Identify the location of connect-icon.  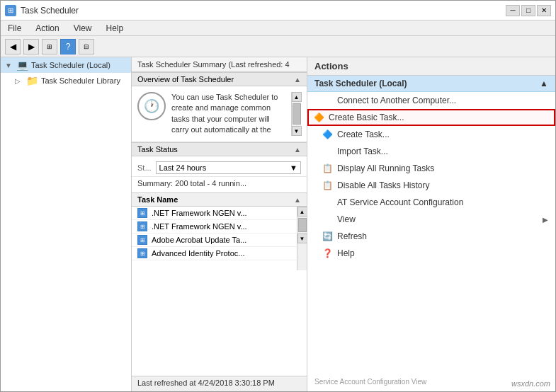
(327, 100).